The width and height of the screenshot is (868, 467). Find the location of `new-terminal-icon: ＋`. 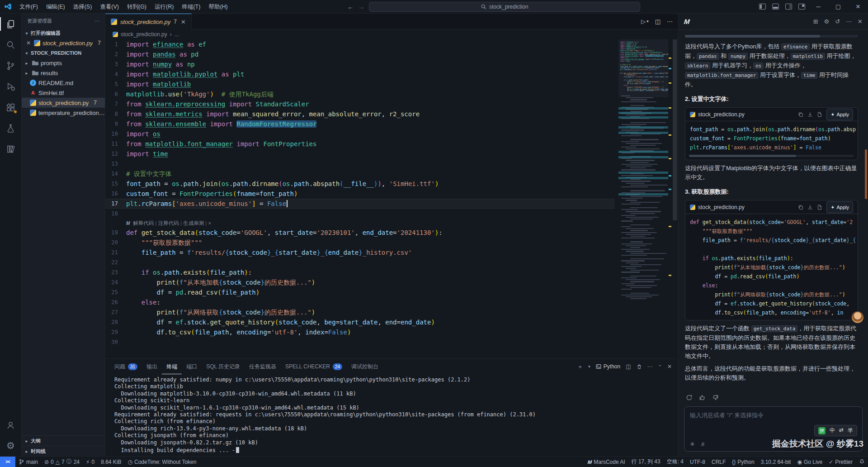

new-terminal-icon: ＋ is located at coordinates (580, 367).